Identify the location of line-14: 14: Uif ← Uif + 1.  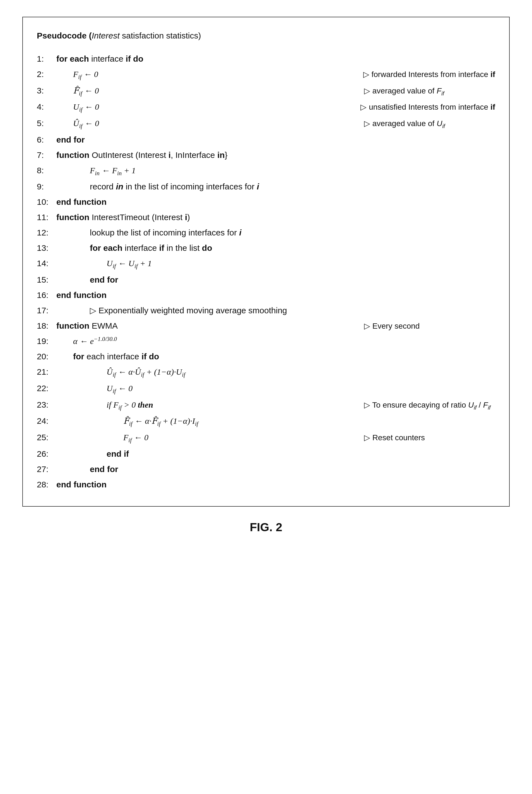
(266, 264).